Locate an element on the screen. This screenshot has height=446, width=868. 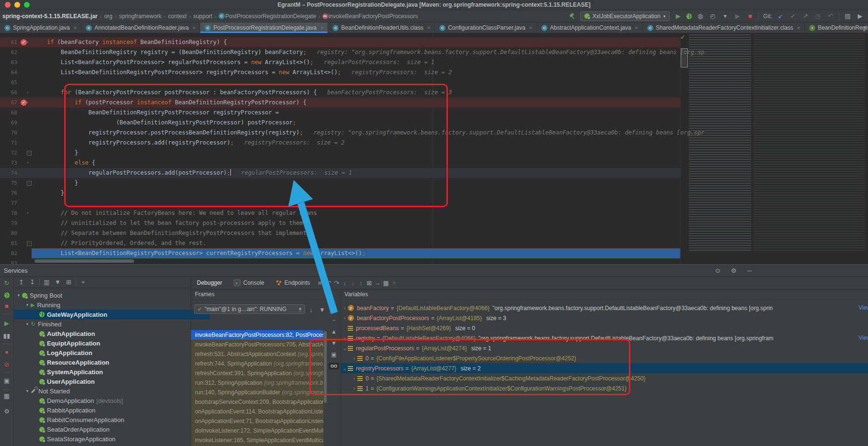
services-header-hide-icon: ─ is located at coordinates (749, 270).